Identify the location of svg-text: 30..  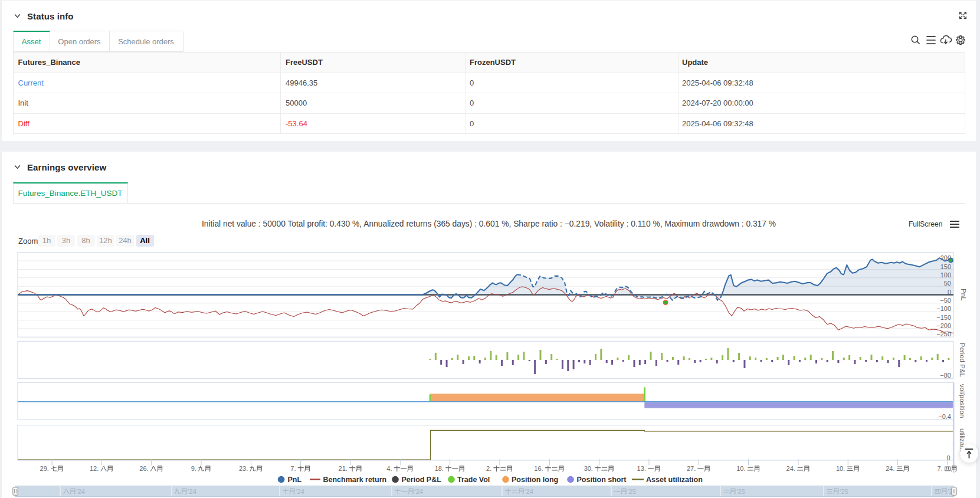
(589, 468).